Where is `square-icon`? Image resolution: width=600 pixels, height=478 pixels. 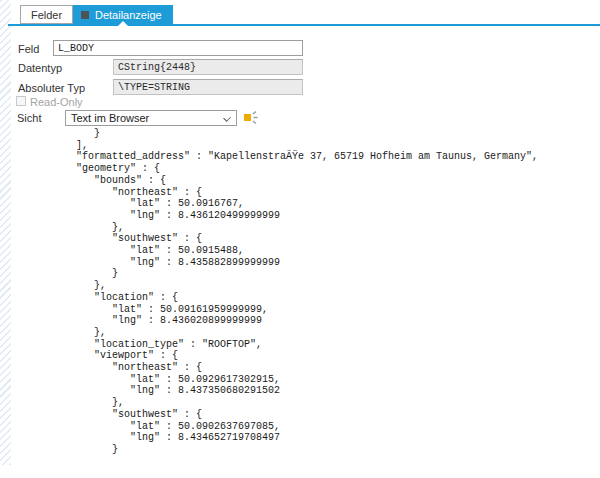 square-icon is located at coordinates (85, 15).